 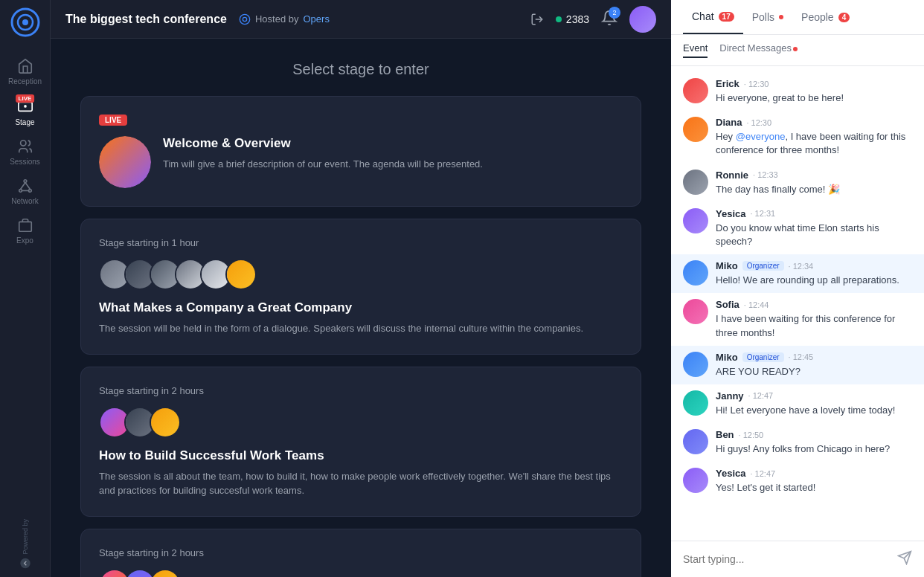 I want to click on msg-header: Yesica · 12:47, so click(x=814, y=473).